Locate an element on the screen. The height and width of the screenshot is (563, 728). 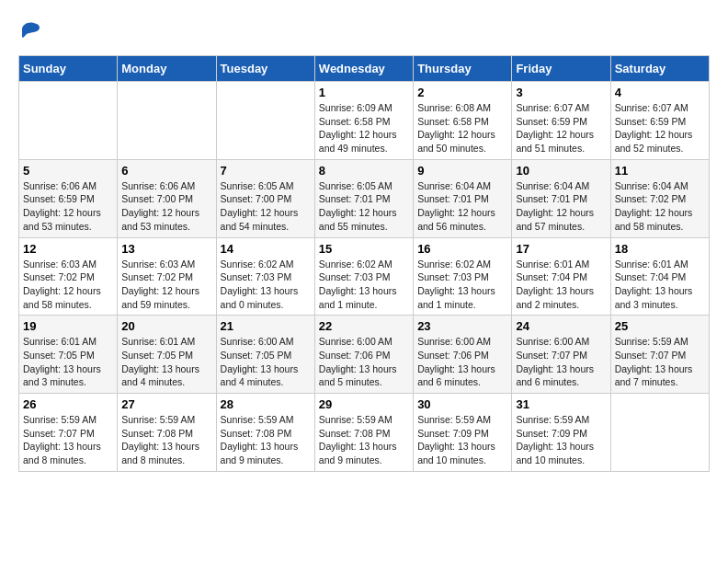
calendar-day-24: 24Sunrise: 6:00 AM Sunset: 7:07 PM Dayli… is located at coordinates (561, 355).